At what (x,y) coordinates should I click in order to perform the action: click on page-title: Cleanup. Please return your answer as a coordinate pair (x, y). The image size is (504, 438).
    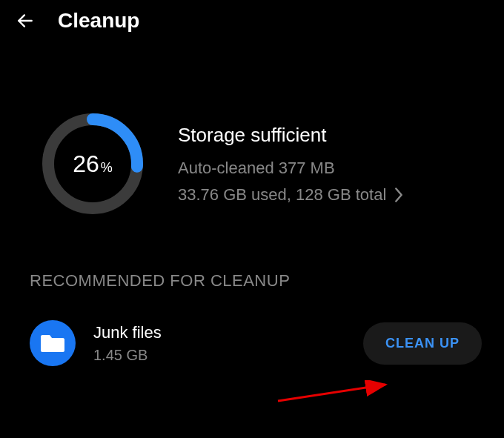
    Looking at the image, I should click on (99, 21).